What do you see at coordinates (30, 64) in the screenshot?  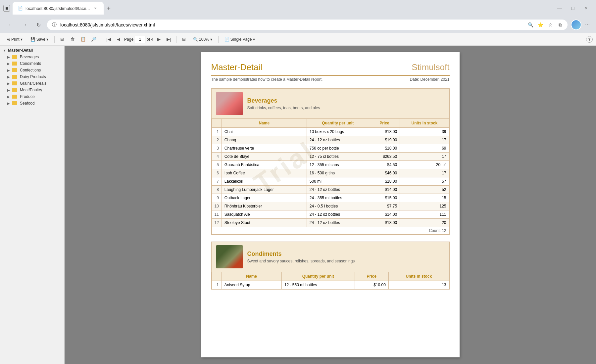 I see `sidebar-item-label: Condiments` at bounding box center [30, 64].